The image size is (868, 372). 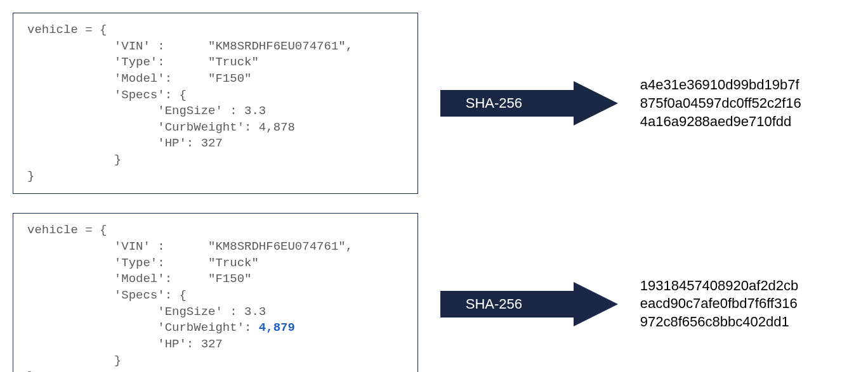 I want to click on code-line: 'CurbWeight': 4,878, so click(x=161, y=127).